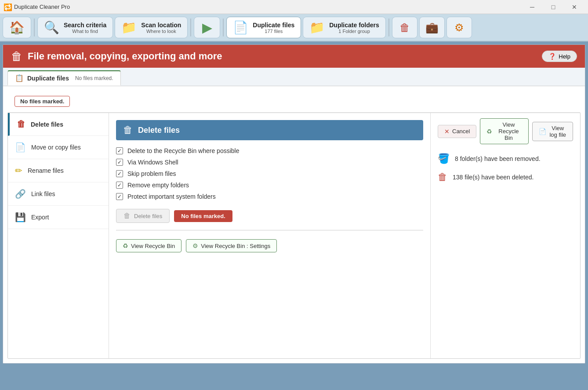  What do you see at coordinates (505, 159) in the screenshot?
I see `folders-removed-status: 🪣 8 folder(s) have been removed.` at bounding box center [505, 159].